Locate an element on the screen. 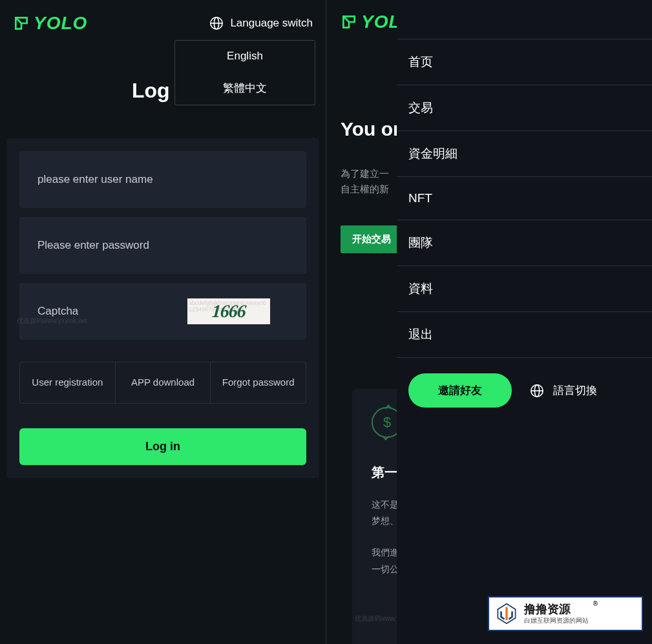  watermark-text: 优选源码www.yxymk.net is located at coordinates (52, 321).